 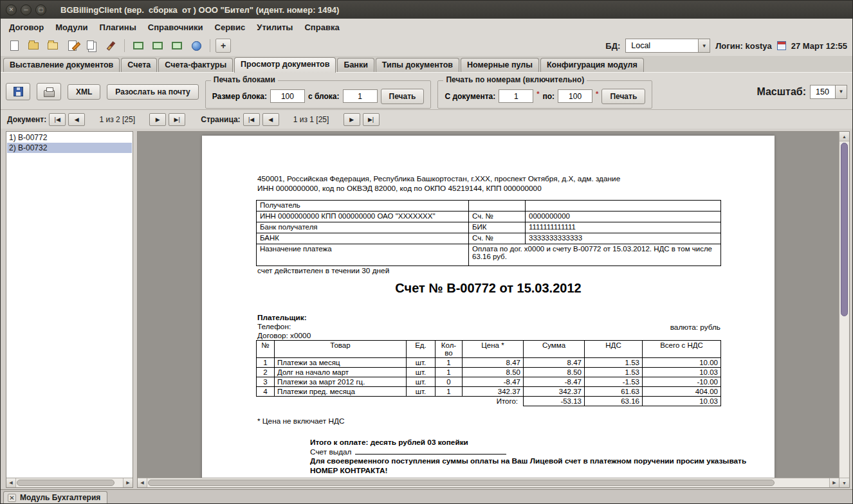 What do you see at coordinates (223, 46) in the screenshot?
I see `add-tab-button: +` at bounding box center [223, 46].